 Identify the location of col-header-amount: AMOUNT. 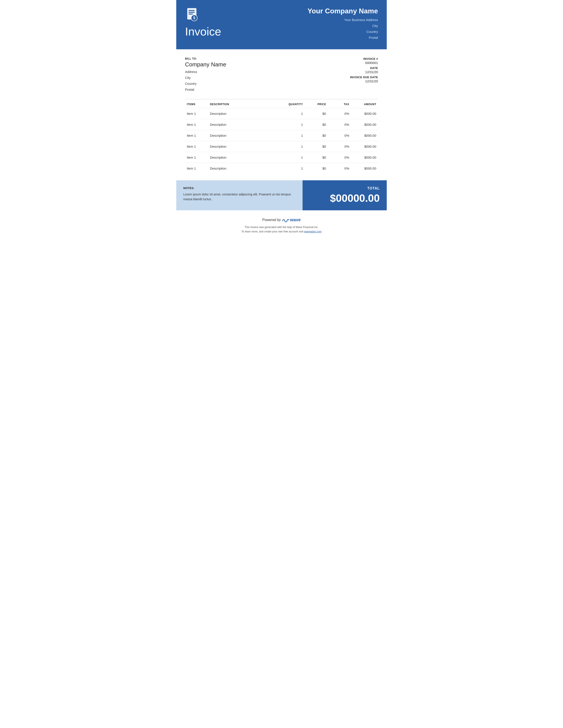
(364, 104).